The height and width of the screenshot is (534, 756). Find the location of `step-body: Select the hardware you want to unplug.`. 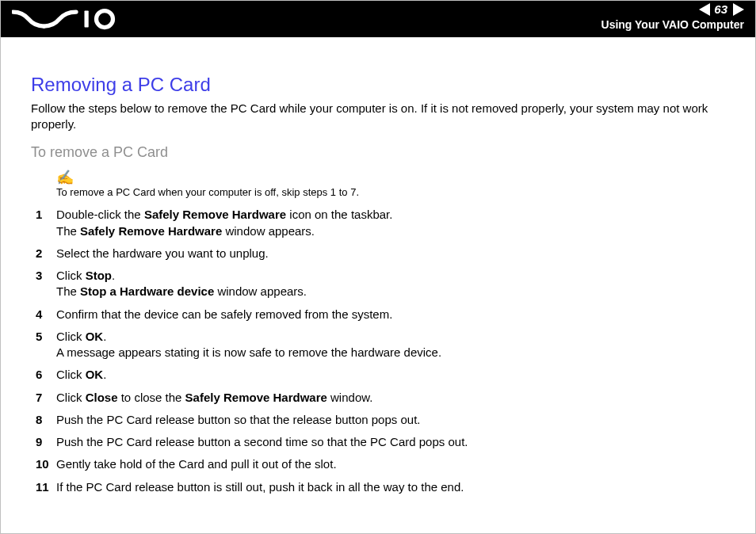

step-body: Select the hardware you want to unplug. is located at coordinates (391, 254).